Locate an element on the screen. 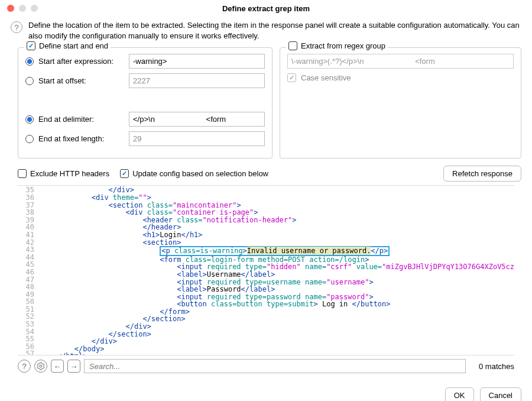  extract-regex-checkbox is located at coordinates (293, 46).